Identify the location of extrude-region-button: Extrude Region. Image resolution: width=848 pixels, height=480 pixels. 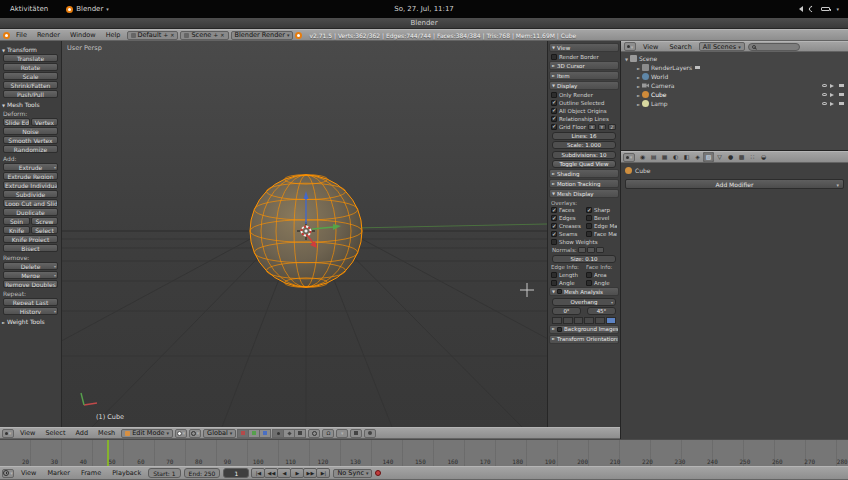
(30, 176).